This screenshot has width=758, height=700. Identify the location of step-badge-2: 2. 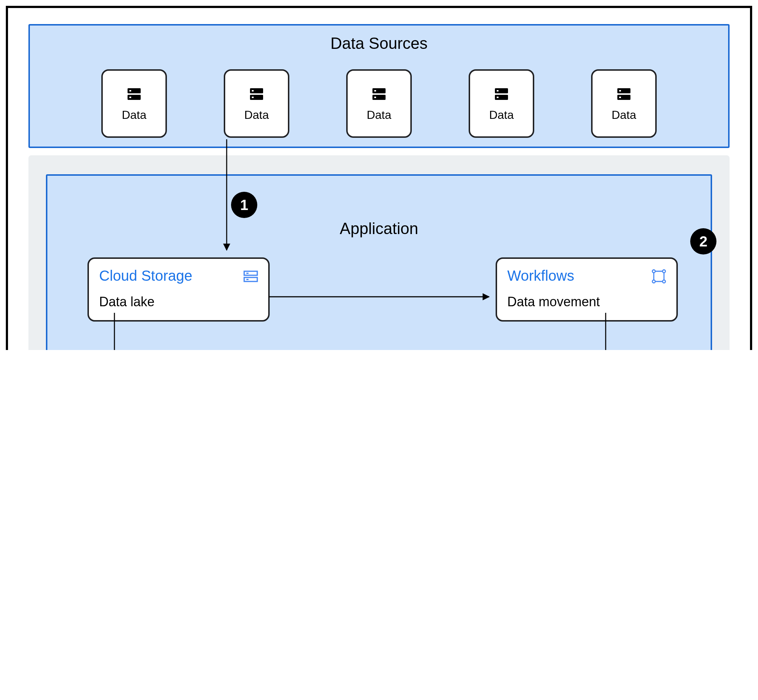
(703, 242).